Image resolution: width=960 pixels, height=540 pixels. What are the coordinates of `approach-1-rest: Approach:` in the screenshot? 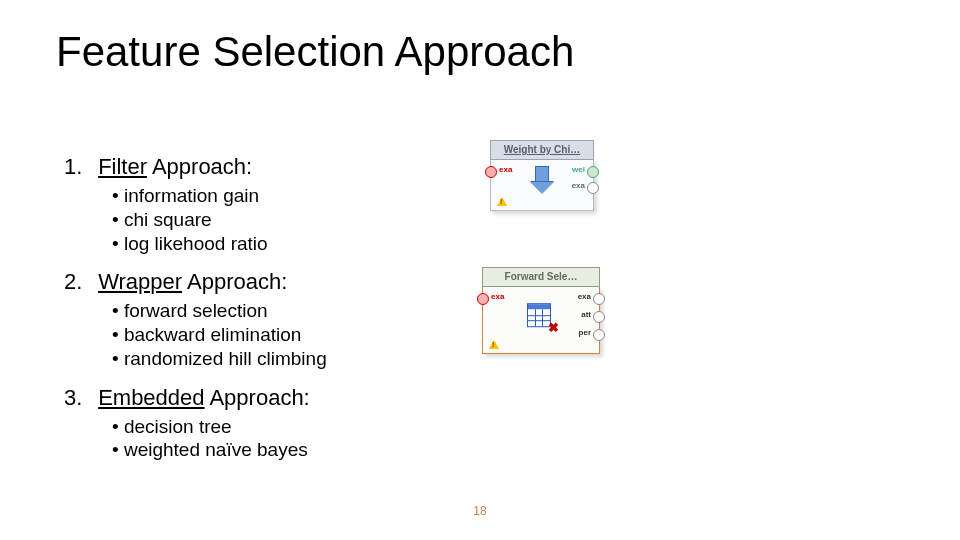 It's located at (200, 166).